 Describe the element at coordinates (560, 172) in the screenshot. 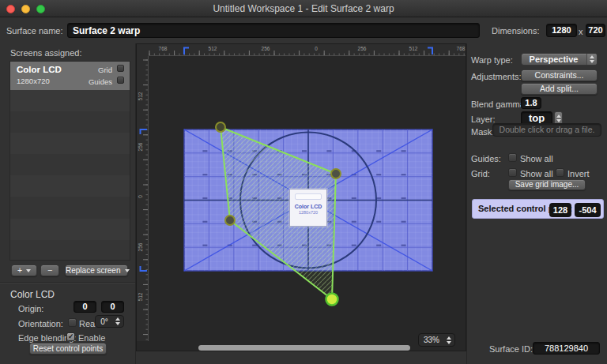

I see `invert-checkbox` at that location.